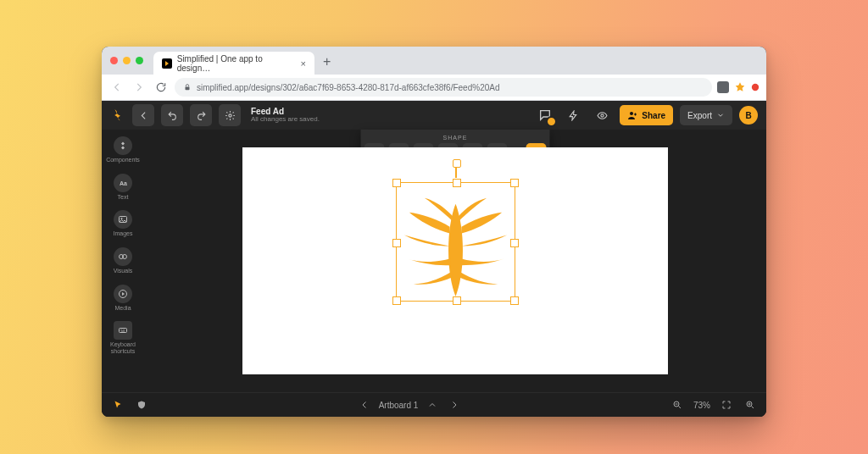  What do you see at coordinates (602, 115) in the screenshot?
I see `preview-button` at bounding box center [602, 115].